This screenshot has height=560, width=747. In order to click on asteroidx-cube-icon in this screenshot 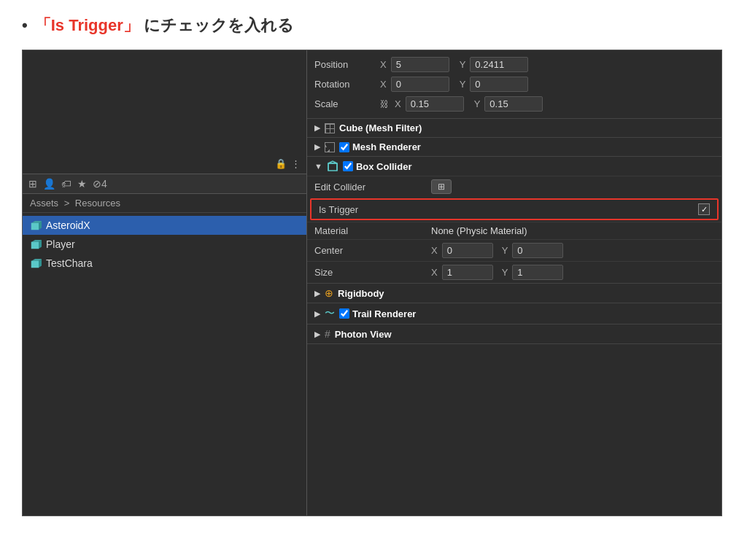, I will do `click(36, 225)`.